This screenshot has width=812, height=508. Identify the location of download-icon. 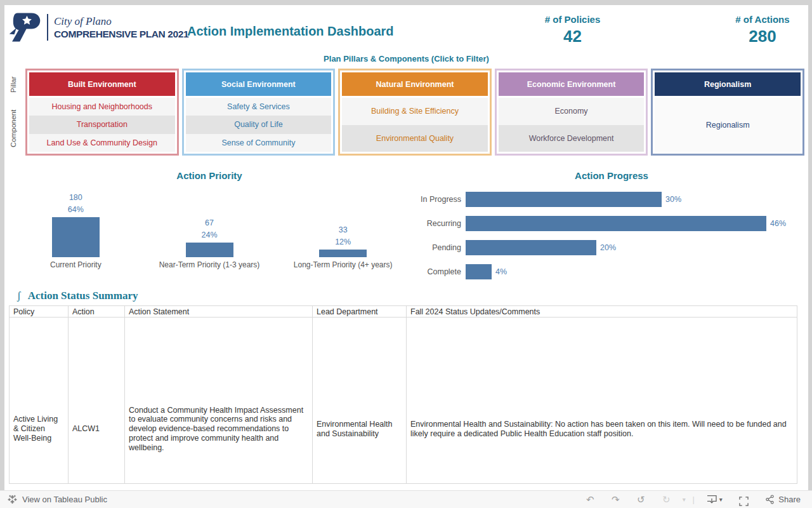
(712, 499).